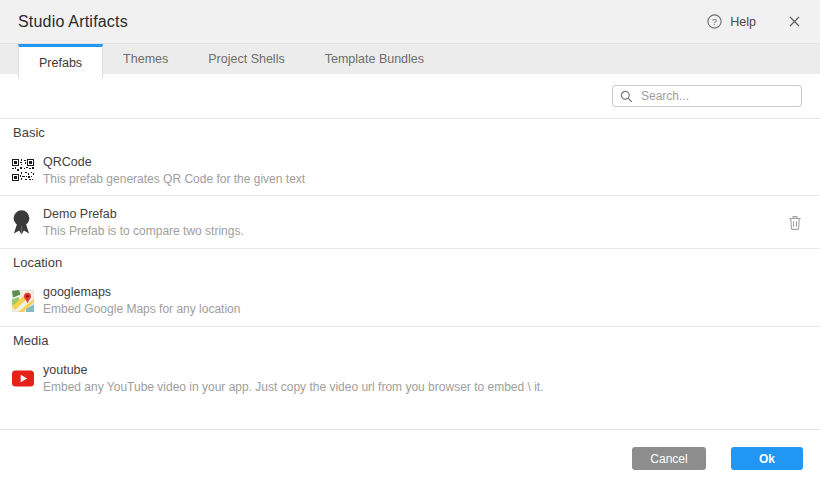  Describe the element at coordinates (410, 378) in the screenshot. I see `list-item-youtube: youtube Embed any YouTube video in your …` at that location.